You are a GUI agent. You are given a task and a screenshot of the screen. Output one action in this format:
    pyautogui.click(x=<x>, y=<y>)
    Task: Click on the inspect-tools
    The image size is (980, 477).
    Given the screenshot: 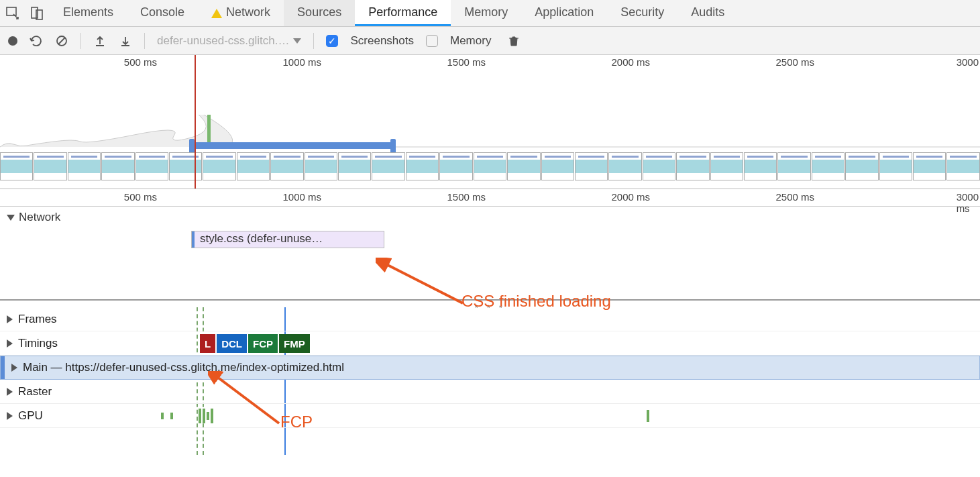 What is the action you would take?
    pyautogui.click(x=25, y=13)
    